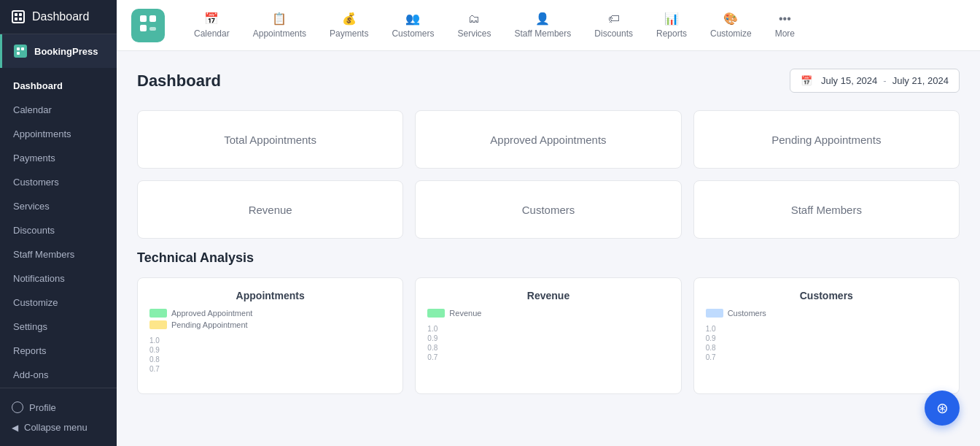 The image size is (980, 446). What do you see at coordinates (614, 26) in the screenshot?
I see `topbar-nav-item-discounts: 🏷Discounts` at bounding box center [614, 26].